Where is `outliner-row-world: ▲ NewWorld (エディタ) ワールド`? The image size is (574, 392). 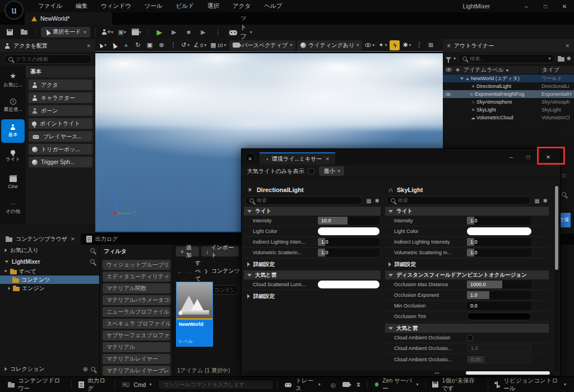
outliner-row-world: ▲ NewWorld (エディタ) ワールド is located at coordinates (508, 78).